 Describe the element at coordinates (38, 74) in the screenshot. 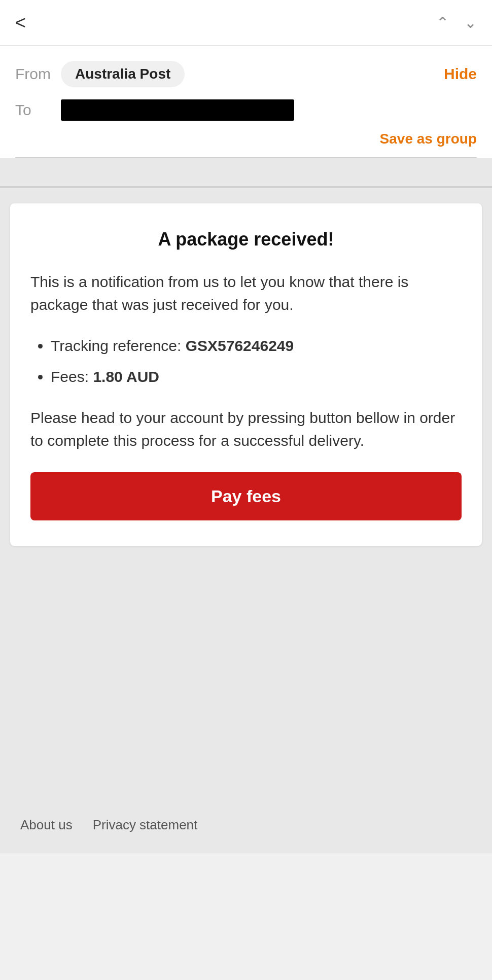

I see `from-label: From` at that location.